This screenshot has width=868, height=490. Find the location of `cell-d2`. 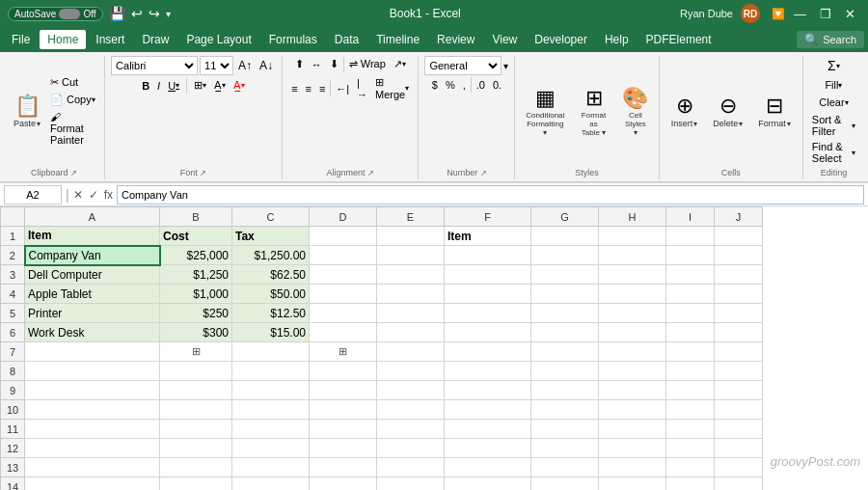

cell-d2 is located at coordinates (343, 256).